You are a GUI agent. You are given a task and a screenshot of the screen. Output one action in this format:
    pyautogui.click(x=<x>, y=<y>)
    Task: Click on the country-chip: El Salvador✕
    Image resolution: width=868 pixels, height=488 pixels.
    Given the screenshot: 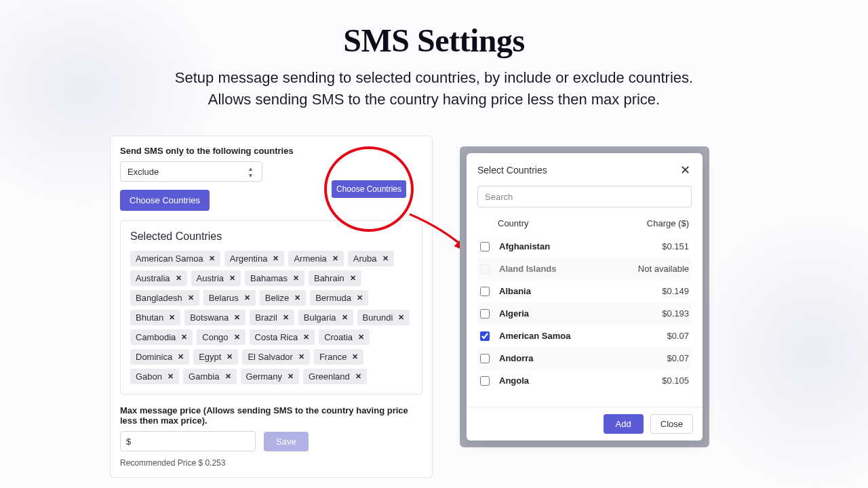 What is the action you would take?
    pyautogui.click(x=275, y=357)
    